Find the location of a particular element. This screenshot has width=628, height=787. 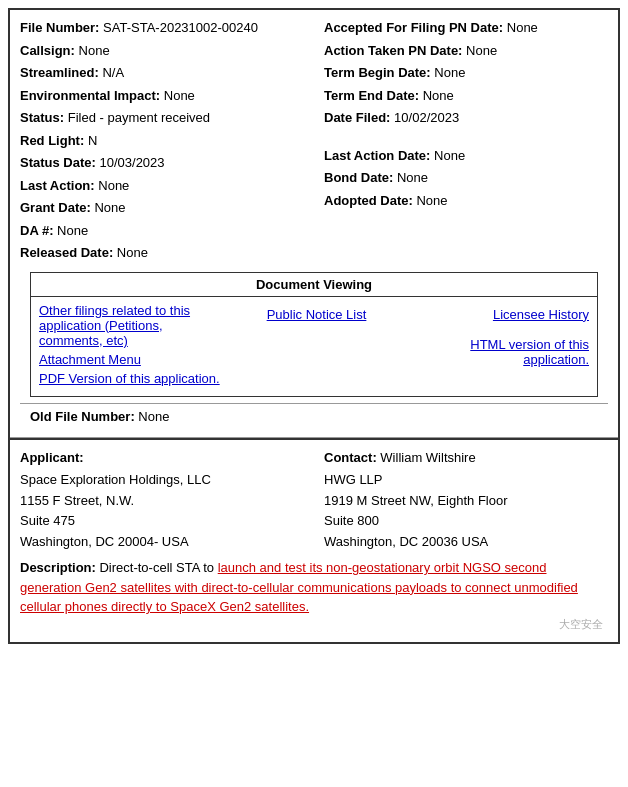

grant-date-value: None is located at coordinates (110, 208).